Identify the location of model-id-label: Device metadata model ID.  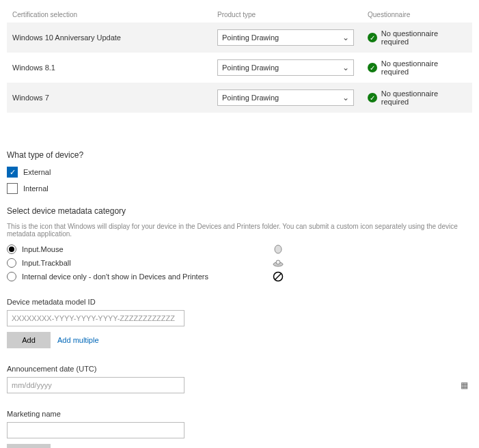
(239, 302).